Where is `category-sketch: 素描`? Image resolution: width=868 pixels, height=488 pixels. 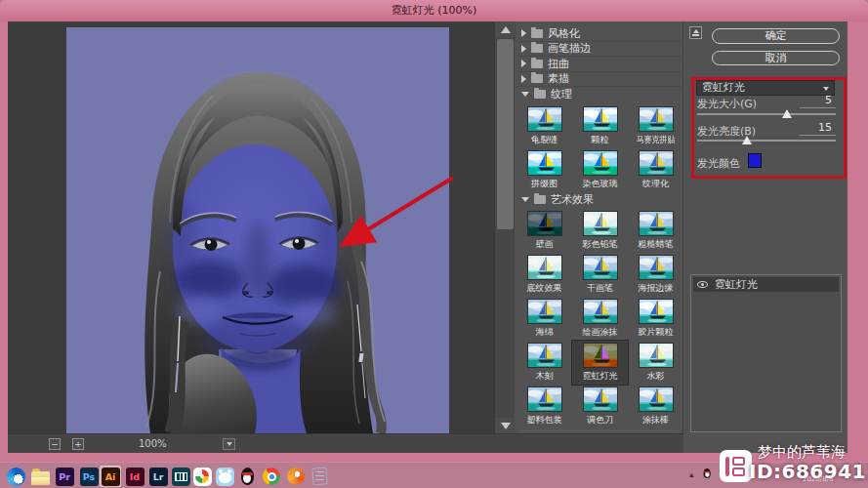 category-sketch: 素描 is located at coordinates (599, 80).